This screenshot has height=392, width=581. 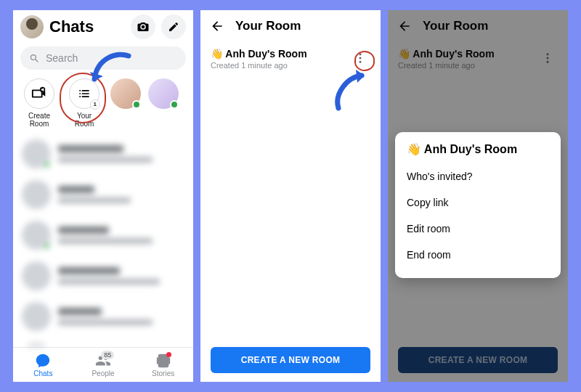 What do you see at coordinates (39, 120) in the screenshot?
I see `create-room-label: Create Room` at bounding box center [39, 120].